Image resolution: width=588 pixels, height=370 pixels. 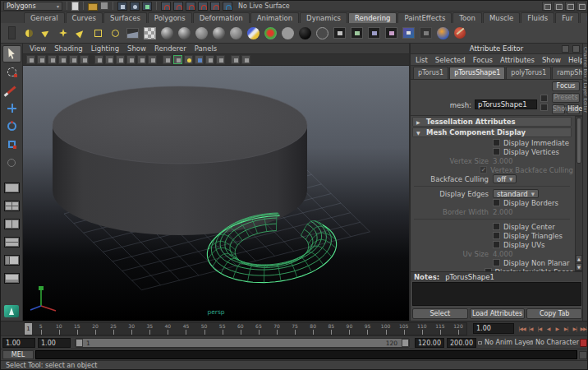 What do you see at coordinates (483, 169) in the screenshot?
I see `checkbox-vertex-backface-culling: ✓` at bounding box center [483, 169].